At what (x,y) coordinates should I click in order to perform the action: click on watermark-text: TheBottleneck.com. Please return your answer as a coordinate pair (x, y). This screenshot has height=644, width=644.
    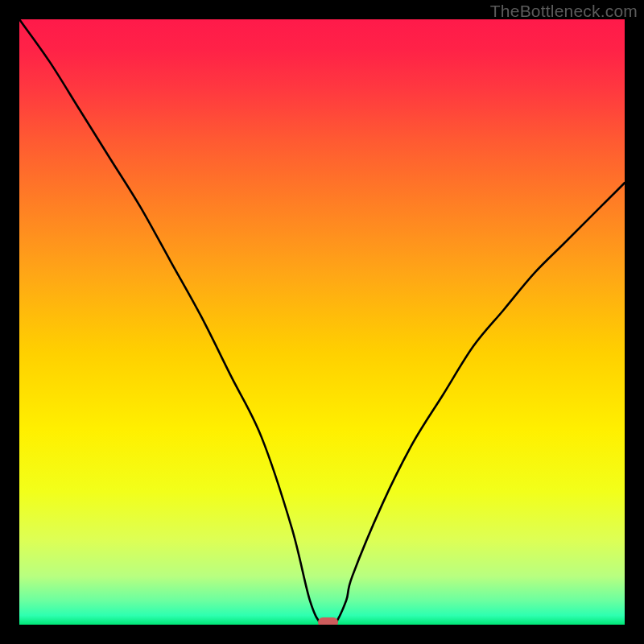
    Looking at the image, I should click on (564, 11).